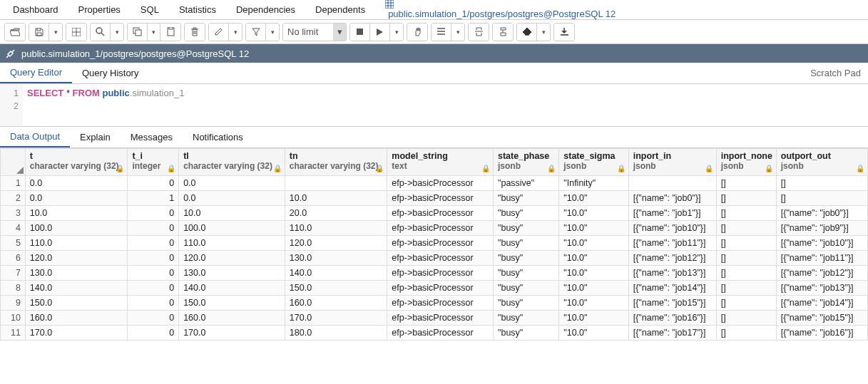  What do you see at coordinates (822, 274) in the screenshot?
I see `cell: [{"name": "job12"}]` at bounding box center [822, 274].